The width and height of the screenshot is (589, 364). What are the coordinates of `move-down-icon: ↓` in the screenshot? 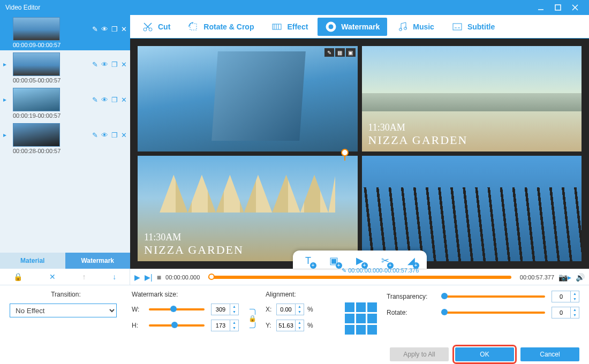 It's located at (115, 277).